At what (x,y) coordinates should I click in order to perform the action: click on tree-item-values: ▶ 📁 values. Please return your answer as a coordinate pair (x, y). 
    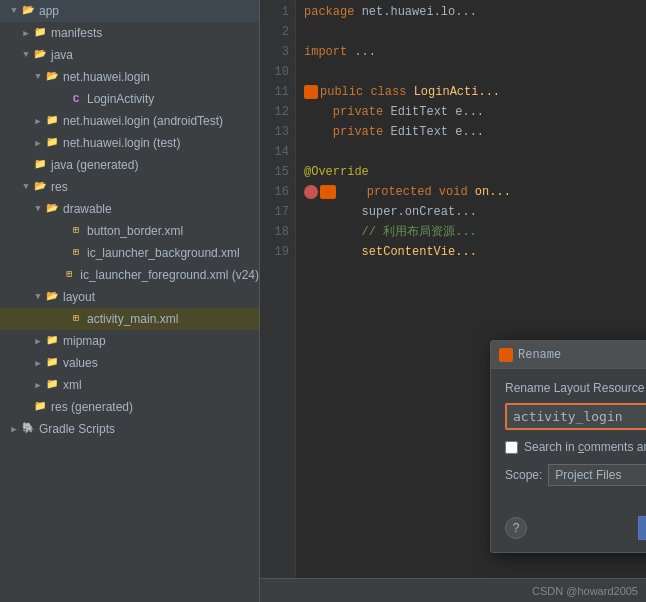
    Looking at the image, I should click on (130, 363).